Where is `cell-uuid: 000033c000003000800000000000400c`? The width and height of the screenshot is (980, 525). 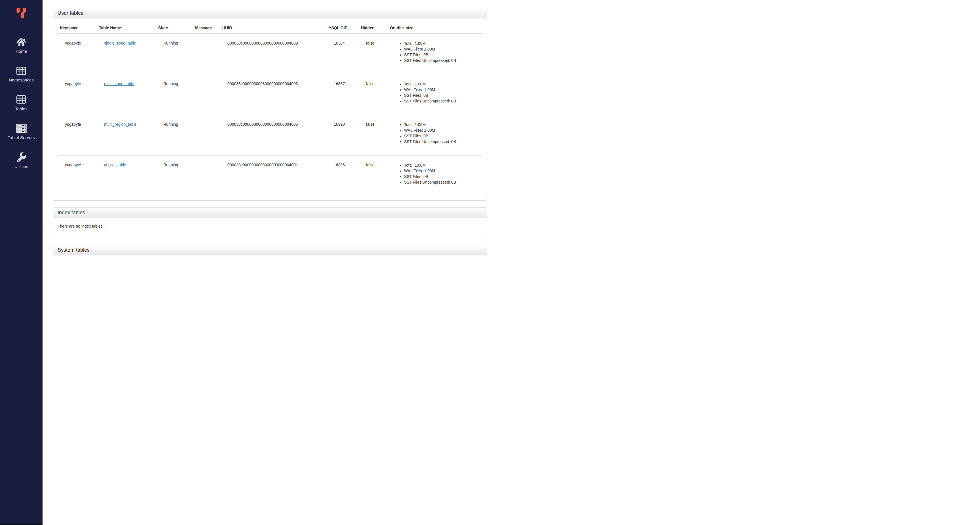
cell-uuid: 000033c000003000800000000000400c is located at coordinates (273, 176).